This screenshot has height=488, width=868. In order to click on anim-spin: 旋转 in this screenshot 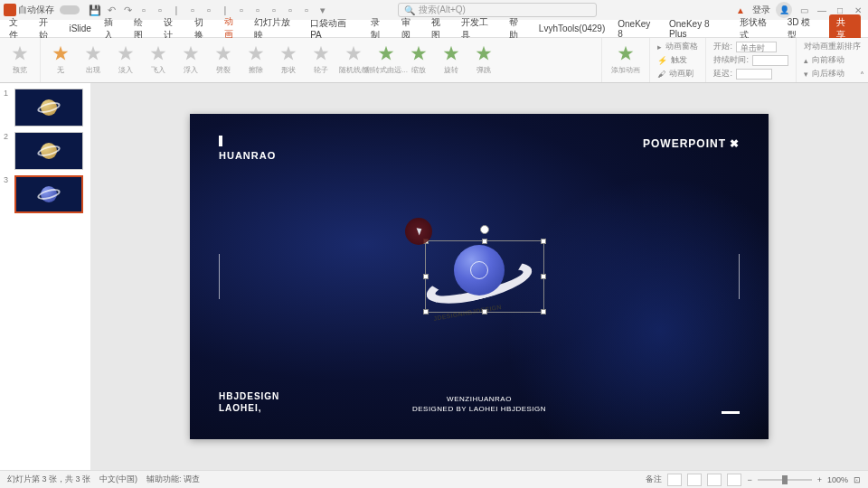, I will do `click(451, 60)`.